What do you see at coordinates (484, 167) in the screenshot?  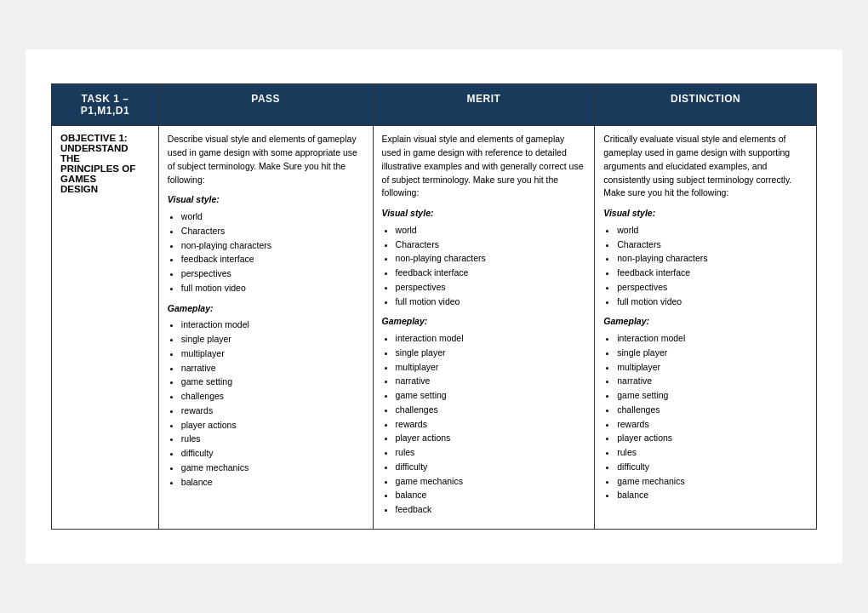 I see `merit-intro: Explain visual style and elements of gam…` at bounding box center [484, 167].